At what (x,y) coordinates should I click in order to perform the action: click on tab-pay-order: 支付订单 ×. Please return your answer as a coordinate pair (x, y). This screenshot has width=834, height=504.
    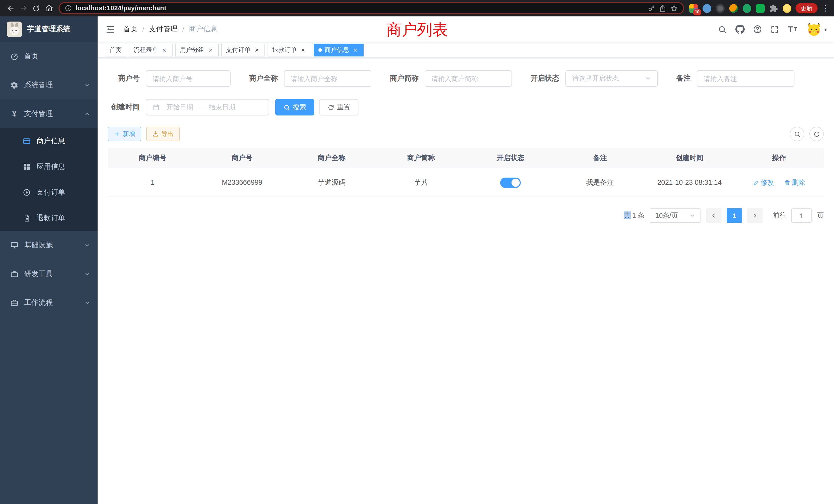
    Looking at the image, I should click on (243, 50).